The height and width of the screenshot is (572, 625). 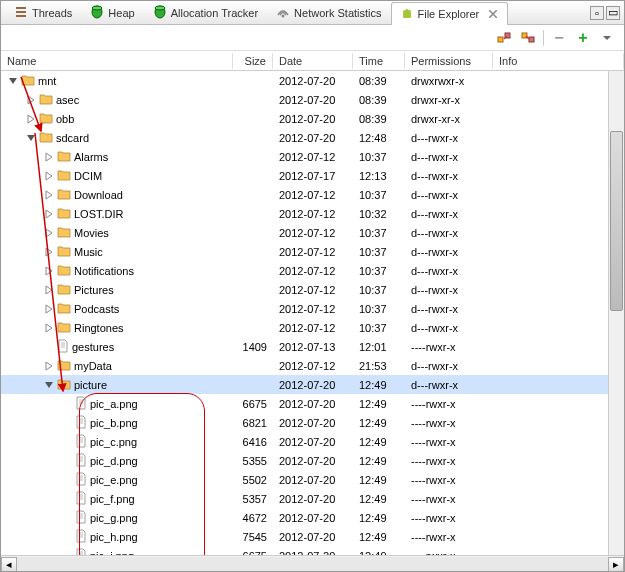 What do you see at coordinates (312, 366) in the screenshot?
I see `table-row: myData2012-07-1221:53d---rwxr-x` at bounding box center [312, 366].